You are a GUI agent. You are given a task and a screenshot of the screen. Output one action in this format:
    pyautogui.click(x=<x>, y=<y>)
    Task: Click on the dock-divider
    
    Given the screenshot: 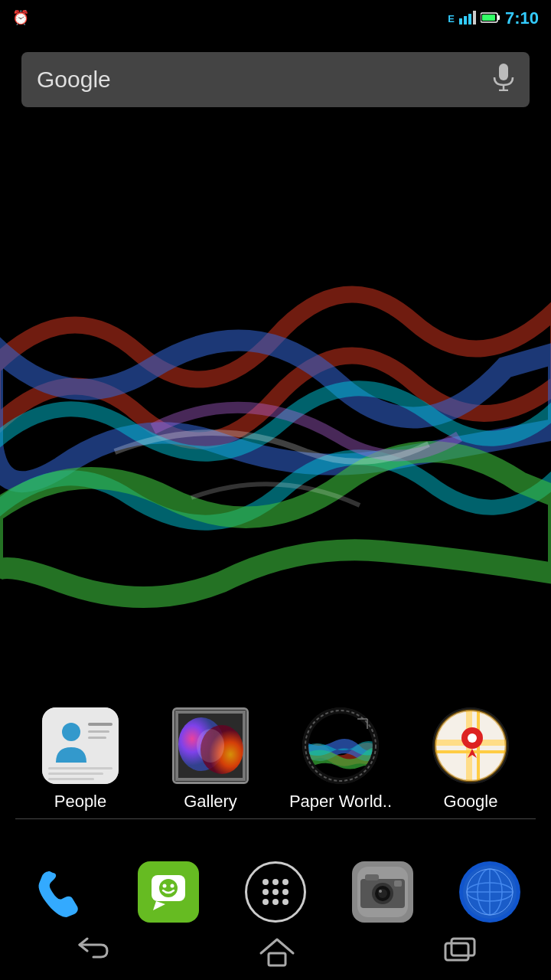 What is the action you would take?
    pyautogui.click(x=276, y=819)
    